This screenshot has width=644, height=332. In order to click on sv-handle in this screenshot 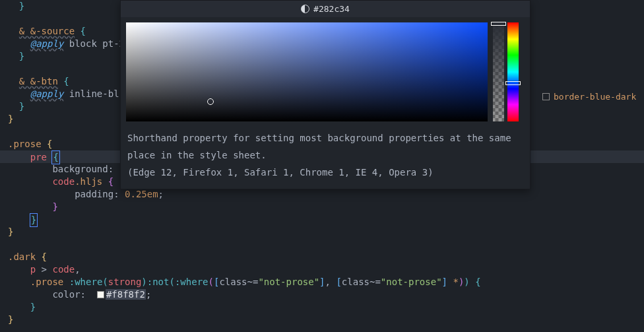, I will do `click(210, 102)`.